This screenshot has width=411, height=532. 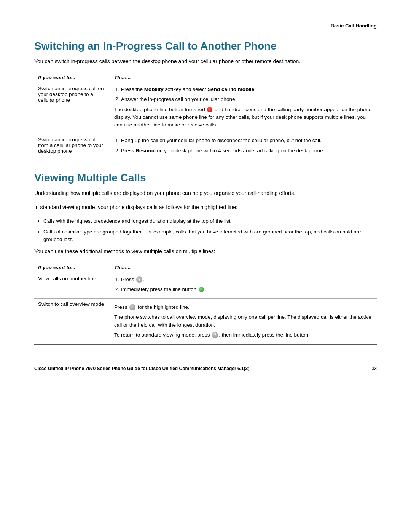 What do you see at coordinates (206, 231) in the screenshot?
I see `section2-bullets: Calls with the highest precedence and lo…` at bounding box center [206, 231].